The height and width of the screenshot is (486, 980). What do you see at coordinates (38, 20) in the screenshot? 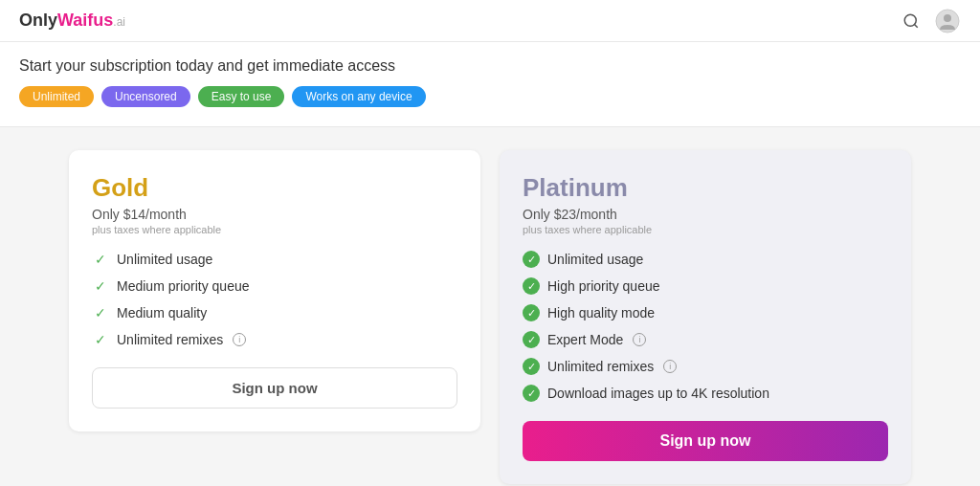
I see `logo-only: Only` at bounding box center [38, 20].